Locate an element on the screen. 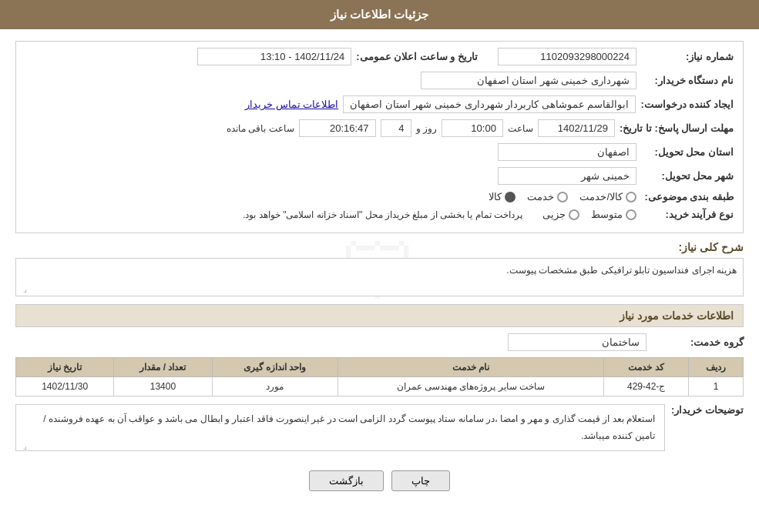 This screenshot has height=532, width=759. province-value: اصفهان is located at coordinates (567, 152).